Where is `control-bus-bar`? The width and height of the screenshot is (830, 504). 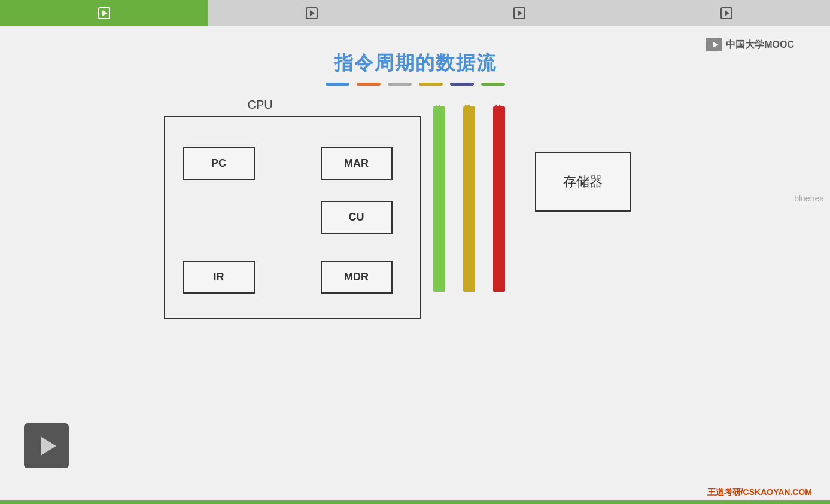
control-bus-bar is located at coordinates (499, 199).